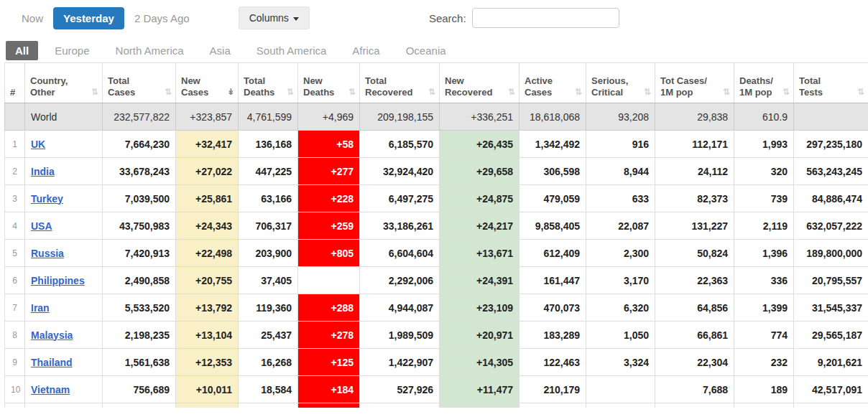 The width and height of the screenshot is (868, 417). I want to click on cell-total_recovered: 32,924,420, so click(400, 172).